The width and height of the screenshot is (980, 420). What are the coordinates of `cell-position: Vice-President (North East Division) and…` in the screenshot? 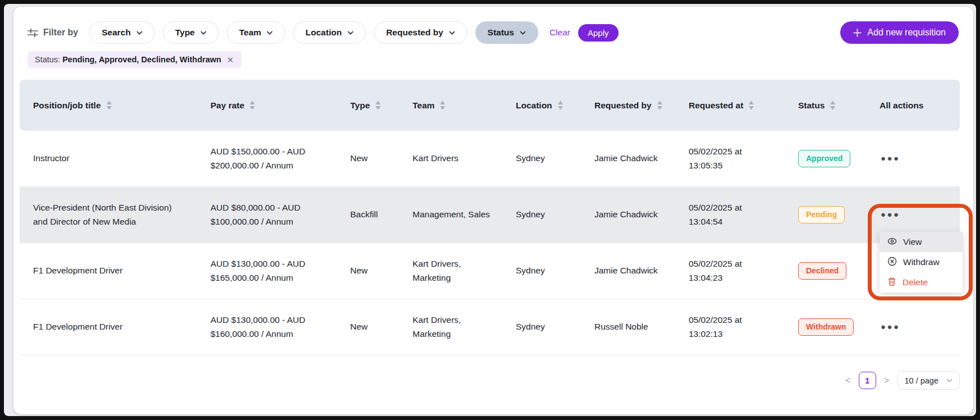 It's located at (108, 214).